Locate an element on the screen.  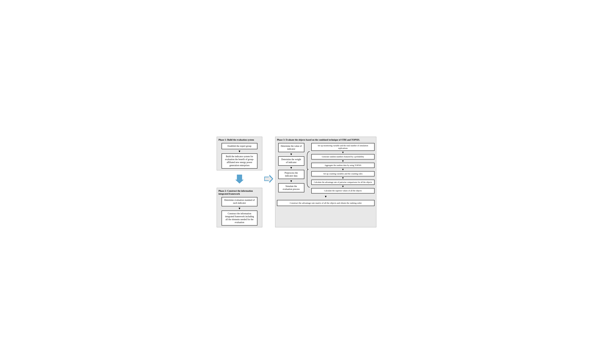
arrow-p3-2: ▼ is located at coordinates (291, 168).